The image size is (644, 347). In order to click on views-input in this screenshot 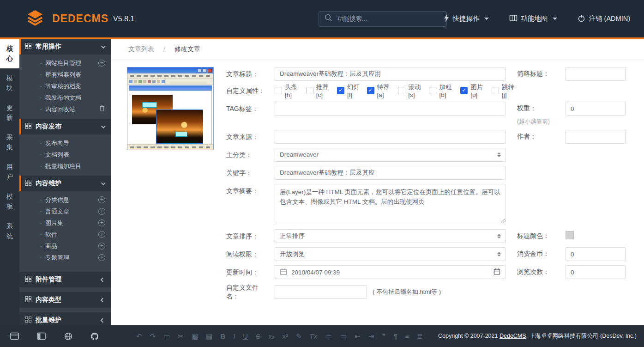, I will do `click(596, 272)`.